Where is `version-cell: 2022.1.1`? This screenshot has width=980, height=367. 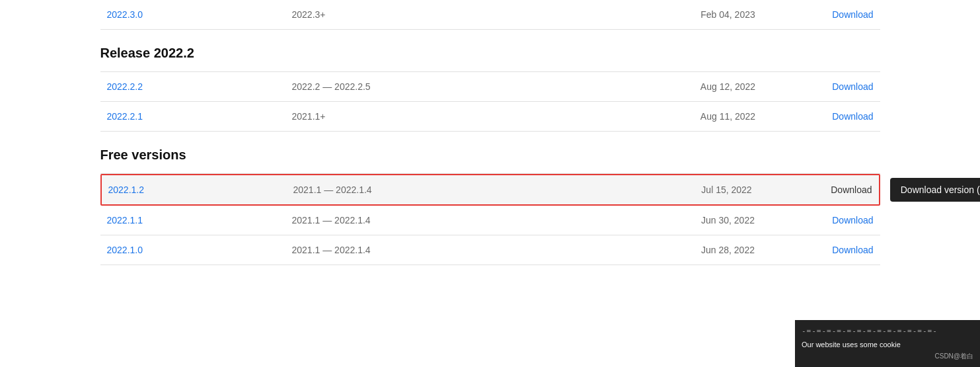 version-cell: 2022.1.1 is located at coordinates (200, 220).